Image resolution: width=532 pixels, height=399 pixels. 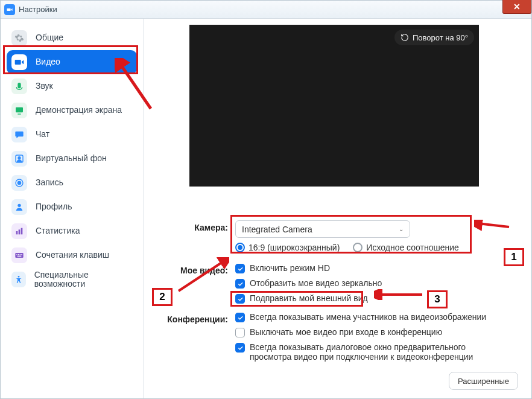 What do you see at coordinates (71, 158) in the screenshot?
I see `sidebar-item-label: Виртуальный фон` at bounding box center [71, 158].